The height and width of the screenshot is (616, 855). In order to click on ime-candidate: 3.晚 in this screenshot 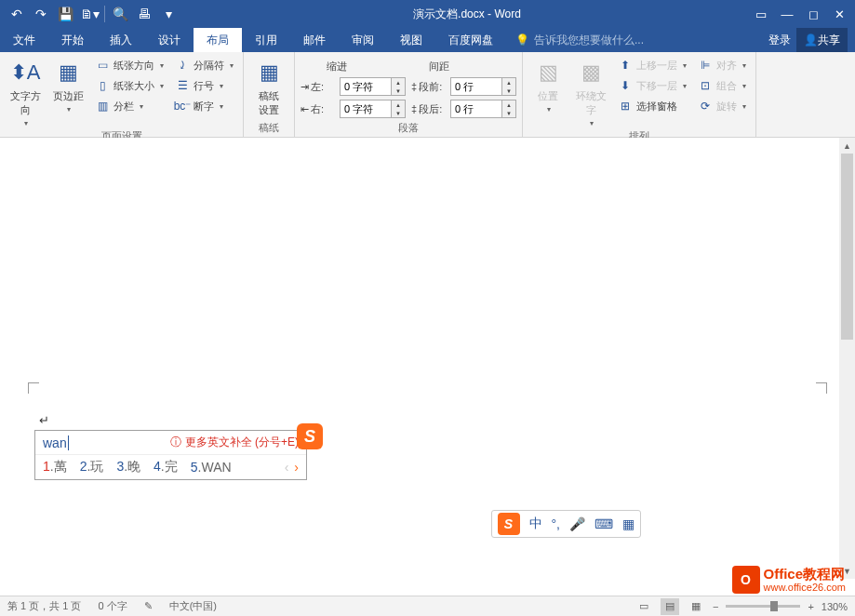, I will do `click(128, 467)`.